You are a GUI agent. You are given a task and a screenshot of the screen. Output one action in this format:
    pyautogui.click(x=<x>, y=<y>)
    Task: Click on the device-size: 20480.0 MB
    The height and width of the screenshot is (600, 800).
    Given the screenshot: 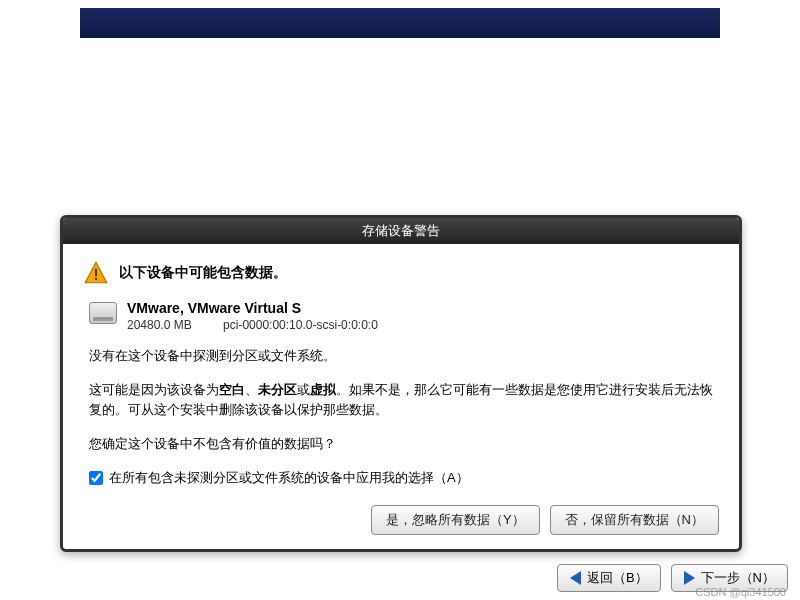 What is the action you would take?
    pyautogui.click(x=160, y=325)
    